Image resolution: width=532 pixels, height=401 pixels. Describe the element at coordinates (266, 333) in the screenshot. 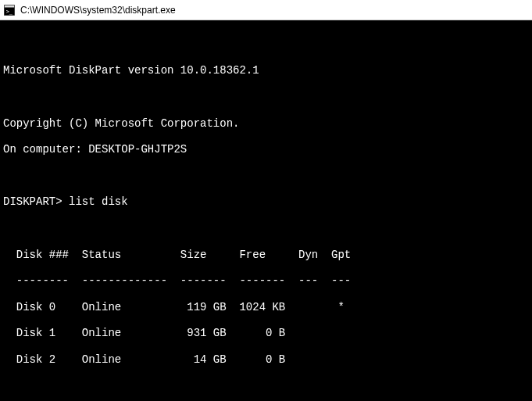

I see `table-row: Disk 1 Online 931 GB 0 B` at that location.